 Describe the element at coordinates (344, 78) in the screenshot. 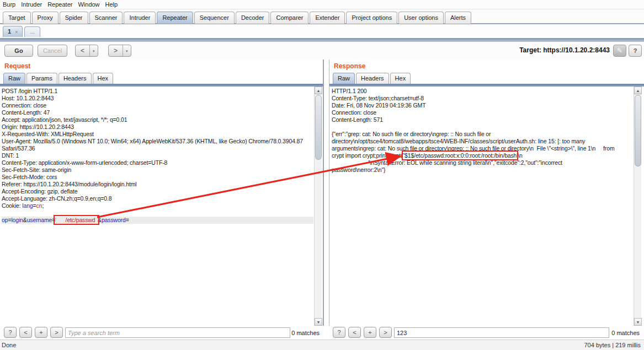

I see `response-tab-raw: Raw` at that location.